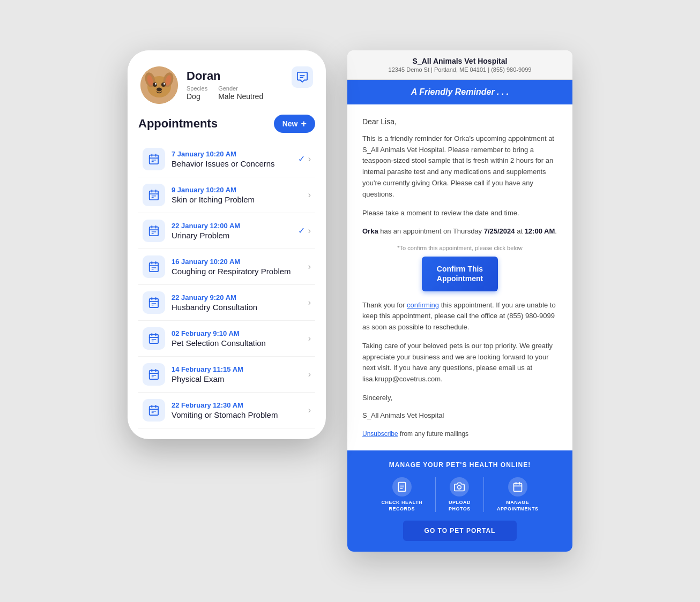 This screenshot has width=700, height=602. What do you see at coordinates (460, 248) in the screenshot?
I see `confirm-note: *To confirm this appointment, please cli…` at bounding box center [460, 248].